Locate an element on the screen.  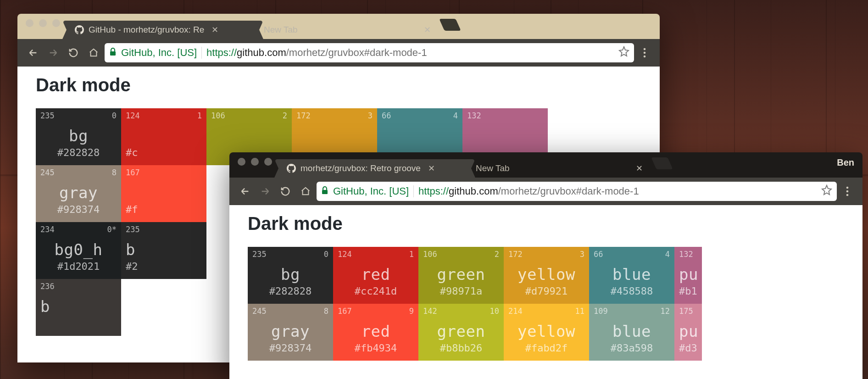
swatch-hex: #d79921 is located at coordinates (546, 291).